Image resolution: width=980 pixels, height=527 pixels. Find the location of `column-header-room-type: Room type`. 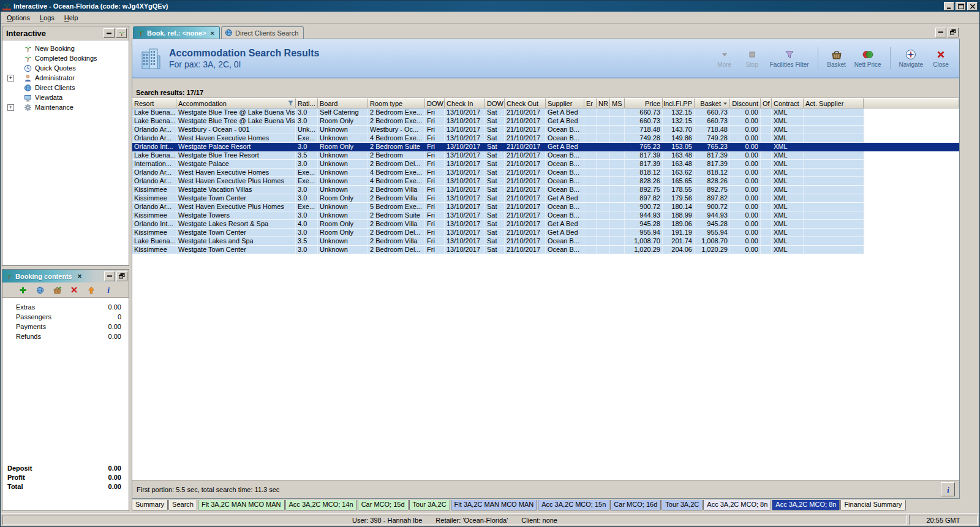

column-header-room-type: Room type is located at coordinates (397, 103).